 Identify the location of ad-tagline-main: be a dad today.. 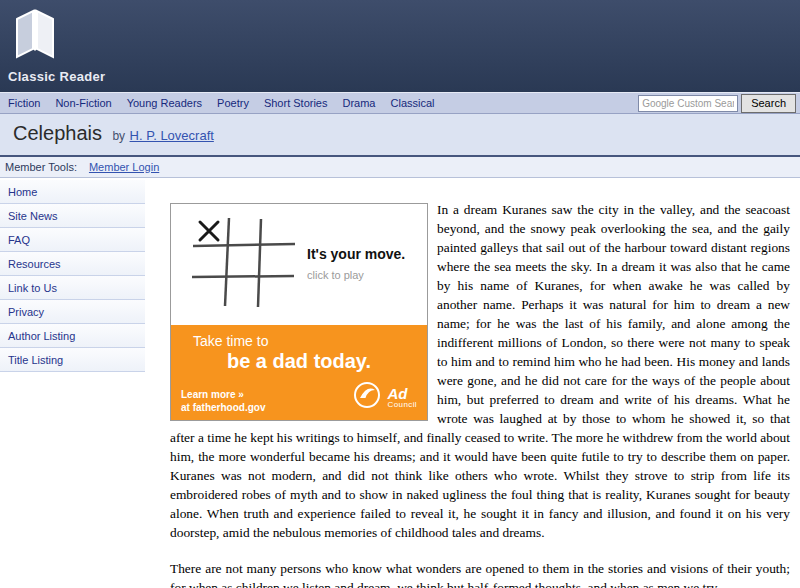
(299, 362).